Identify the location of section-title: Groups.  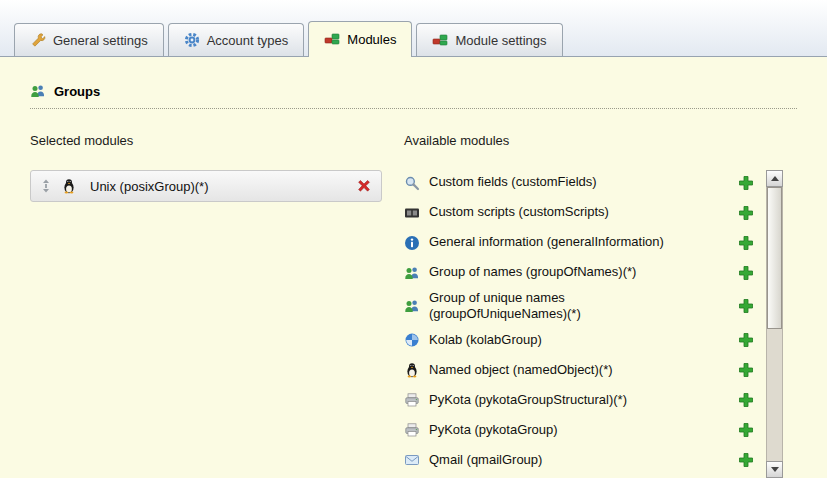
(77, 92).